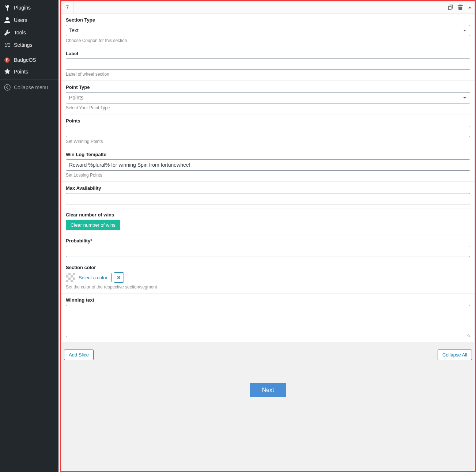  I want to click on label-help: Label of wheel section, so click(268, 74).